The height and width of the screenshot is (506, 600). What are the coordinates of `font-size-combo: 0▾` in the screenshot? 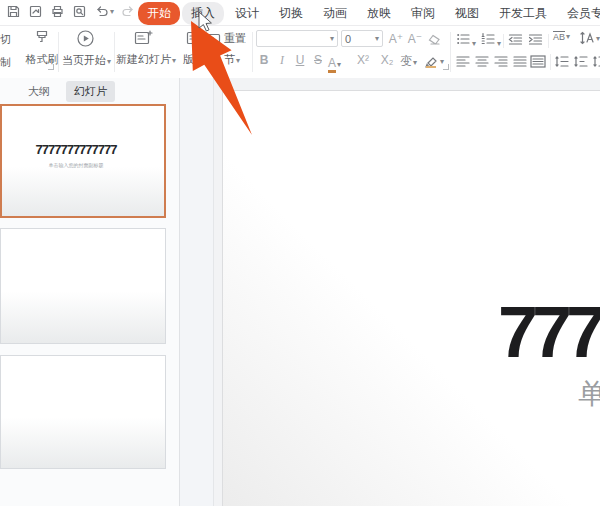 It's located at (362, 38).